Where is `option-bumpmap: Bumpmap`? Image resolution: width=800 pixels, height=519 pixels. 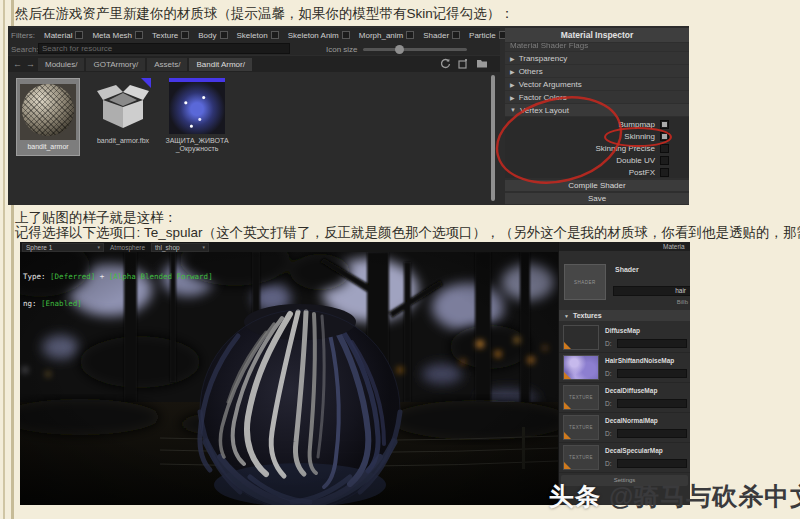 option-bumpmap: Bumpmap is located at coordinates (597, 124).